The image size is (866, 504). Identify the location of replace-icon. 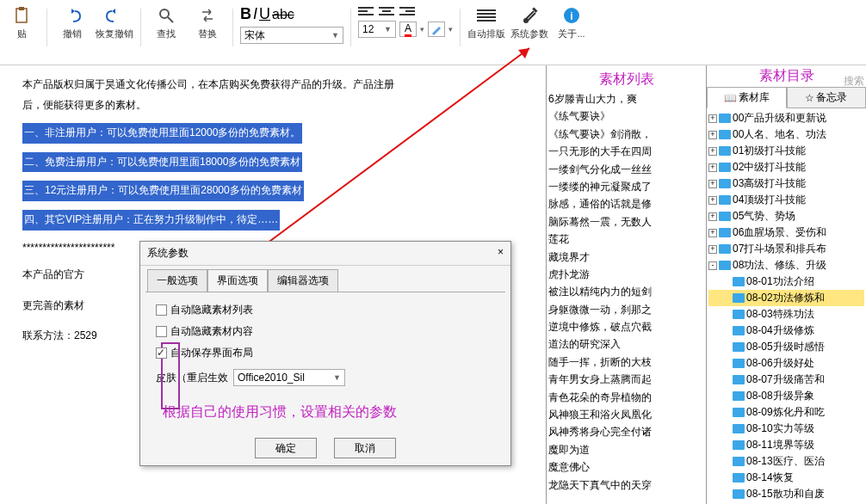
(207, 15).